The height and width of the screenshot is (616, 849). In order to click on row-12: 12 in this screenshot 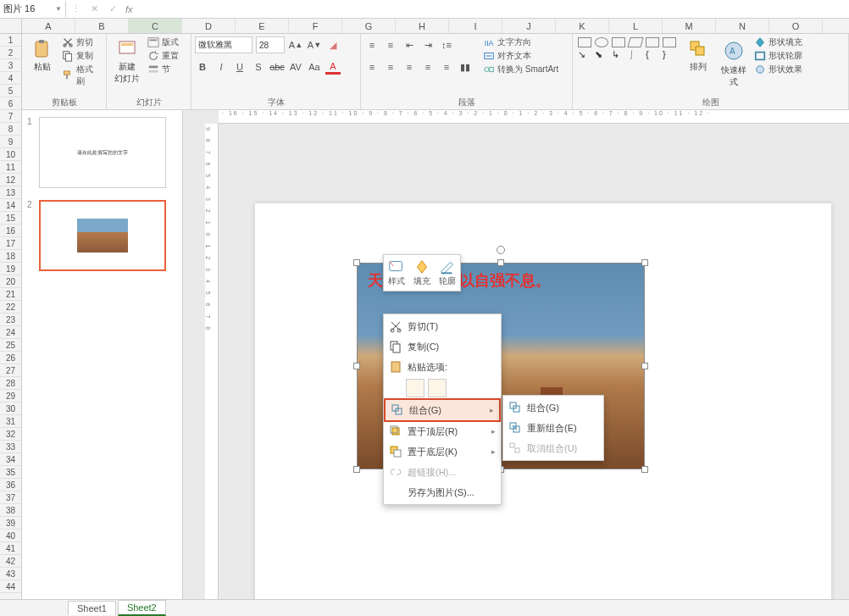, I will do `click(10, 180)`.